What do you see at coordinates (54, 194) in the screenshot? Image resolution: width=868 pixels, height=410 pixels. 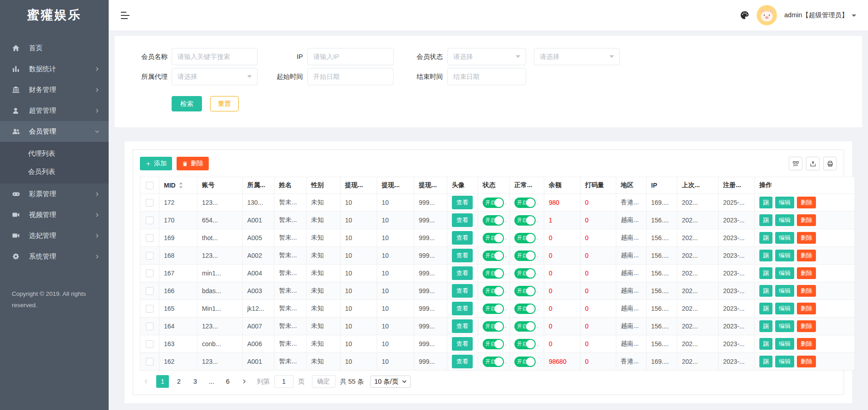 I see `sidebar-item-lottery: 彩票管理` at bounding box center [54, 194].